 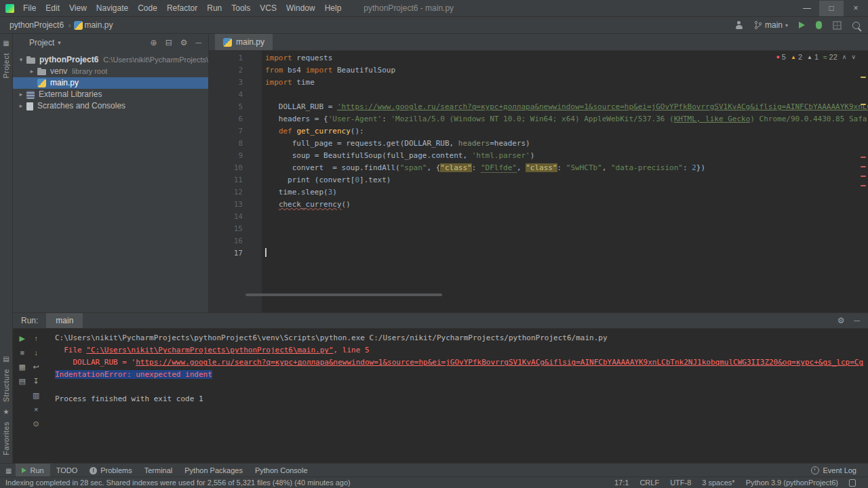 What do you see at coordinates (334, 8) in the screenshot?
I see `menu-help: Help` at bounding box center [334, 8].